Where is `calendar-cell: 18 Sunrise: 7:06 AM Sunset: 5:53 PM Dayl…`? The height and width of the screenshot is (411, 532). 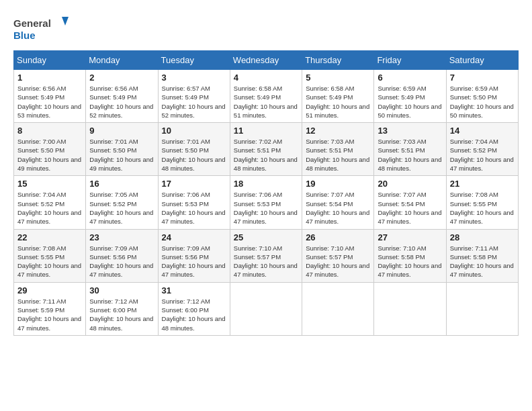 calendar-cell: 18 Sunrise: 7:06 AM Sunset: 5:53 PM Dayl… is located at coordinates (266, 203).